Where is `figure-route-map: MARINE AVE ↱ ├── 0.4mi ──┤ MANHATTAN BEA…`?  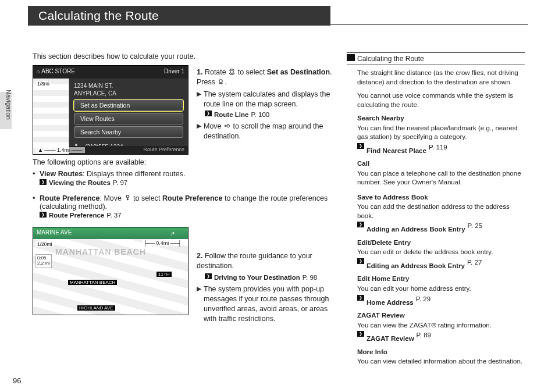
figure-route-map: MARINE AVE ↱ ├── 0.4mi ──┤ MANHATTAN BEA… is located at coordinates (111, 271).